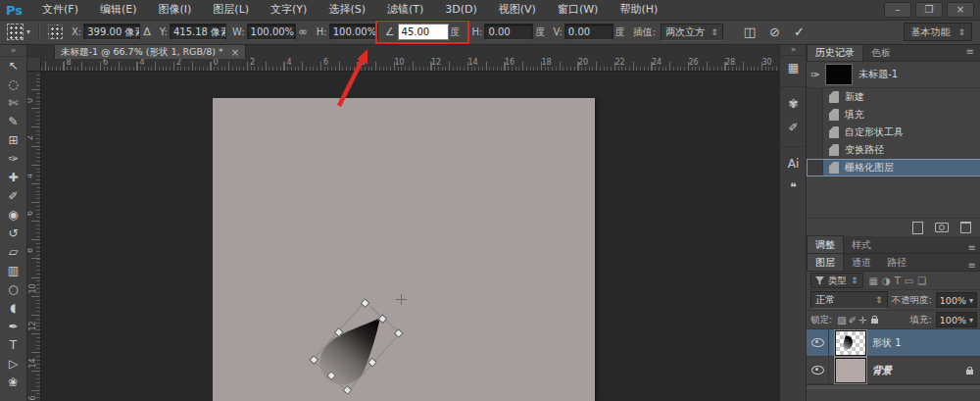  What do you see at coordinates (849, 300) in the screenshot?
I see `blend-mode-dropdown: 正常 ⇕` at bounding box center [849, 300].